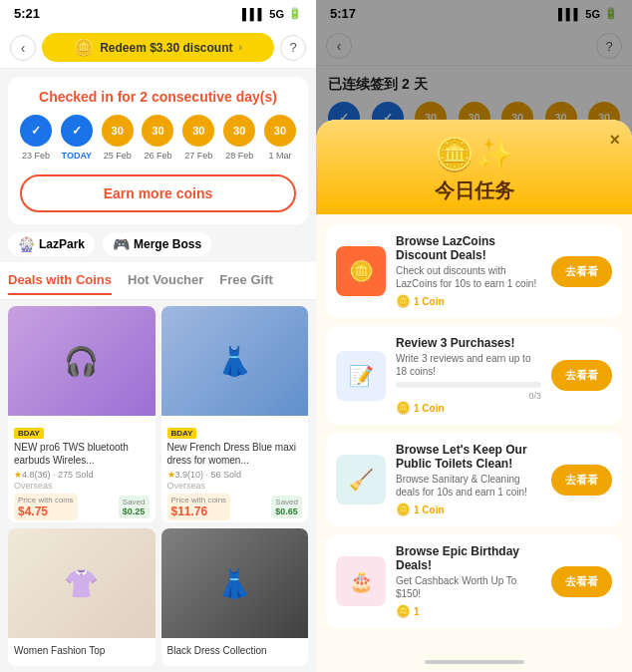 The height and width of the screenshot is (672, 632). I want to click on day-item-5: 30 28 Feb, so click(239, 138).